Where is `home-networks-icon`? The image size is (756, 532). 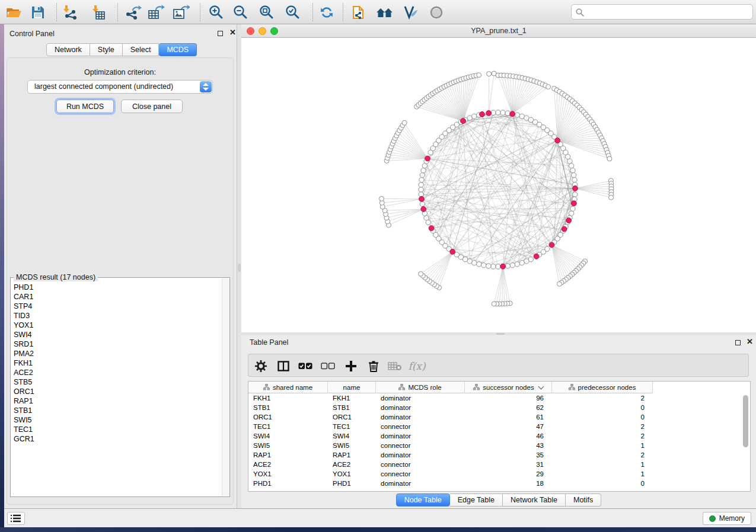
home-networks-icon is located at coordinates (385, 12).